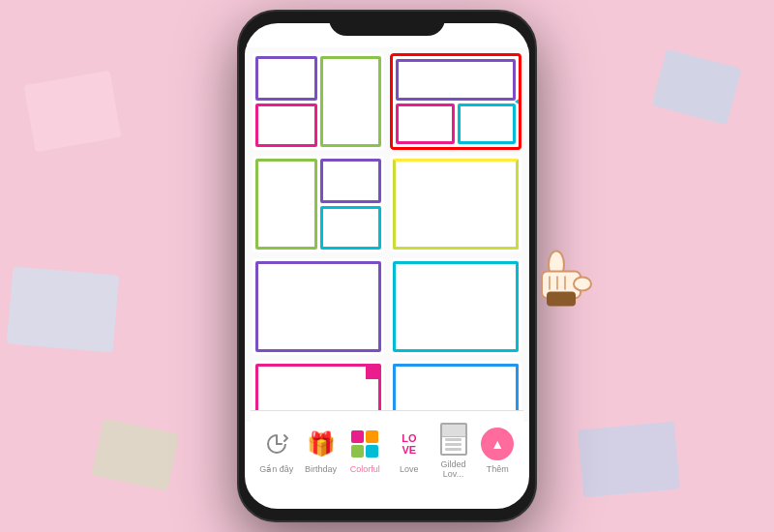  What do you see at coordinates (454, 439) in the screenshot?
I see `gilded-icon` at bounding box center [454, 439].